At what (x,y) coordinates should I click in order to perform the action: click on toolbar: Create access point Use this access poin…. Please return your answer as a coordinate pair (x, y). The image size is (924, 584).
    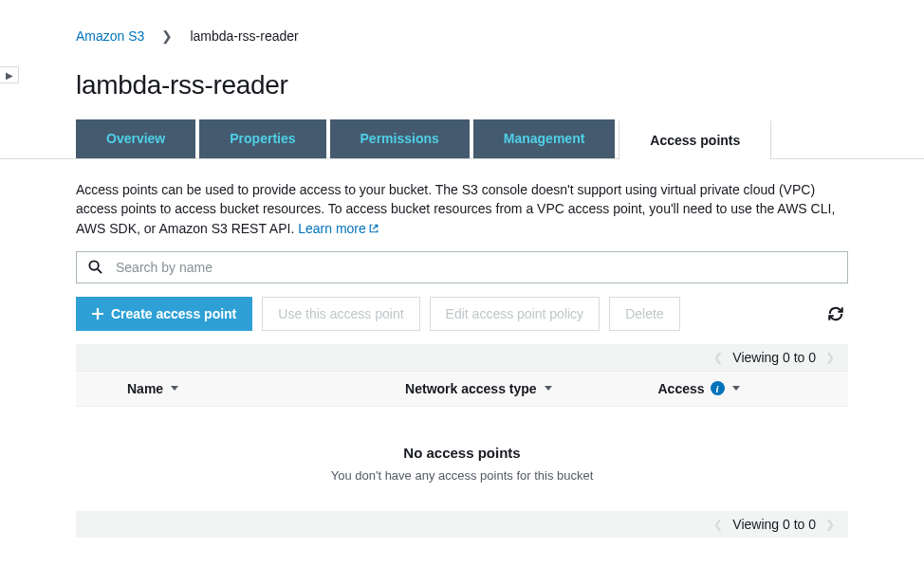
    Looking at the image, I should click on (462, 314).